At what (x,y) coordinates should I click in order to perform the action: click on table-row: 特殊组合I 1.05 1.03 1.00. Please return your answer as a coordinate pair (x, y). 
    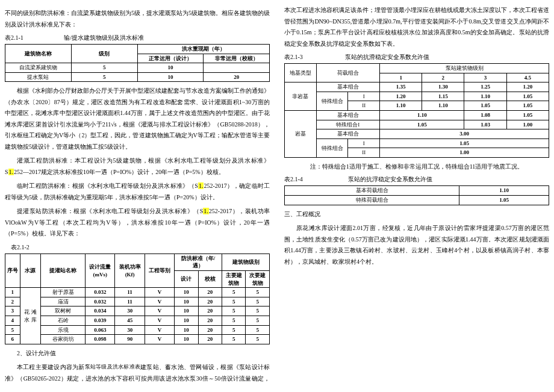
    Looking at the image, I should click on (417, 125).